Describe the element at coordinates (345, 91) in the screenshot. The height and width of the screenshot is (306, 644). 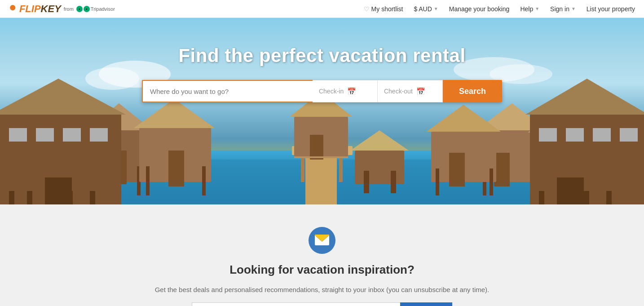
I see `checkin-picker: Check-in 📅` at that location.